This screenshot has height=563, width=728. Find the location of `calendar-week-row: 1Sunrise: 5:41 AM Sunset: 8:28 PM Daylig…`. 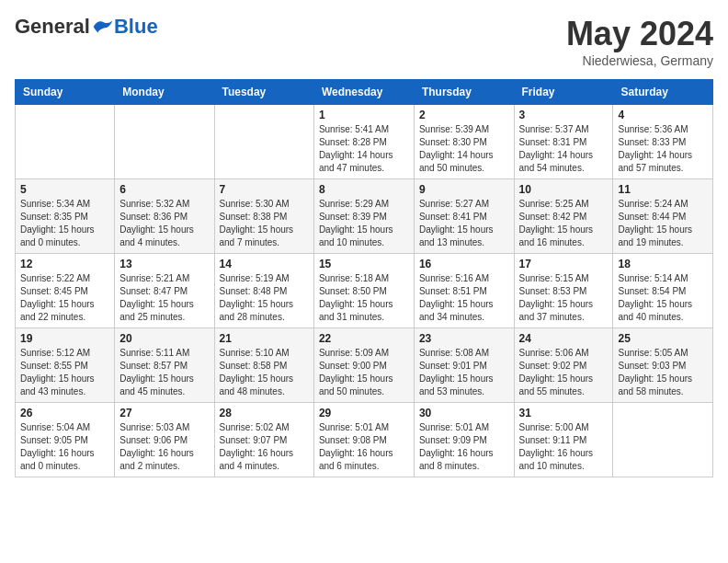

calendar-week-row: 1Sunrise: 5:41 AM Sunset: 8:28 PM Daylig… is located at coordinates (364, 142).